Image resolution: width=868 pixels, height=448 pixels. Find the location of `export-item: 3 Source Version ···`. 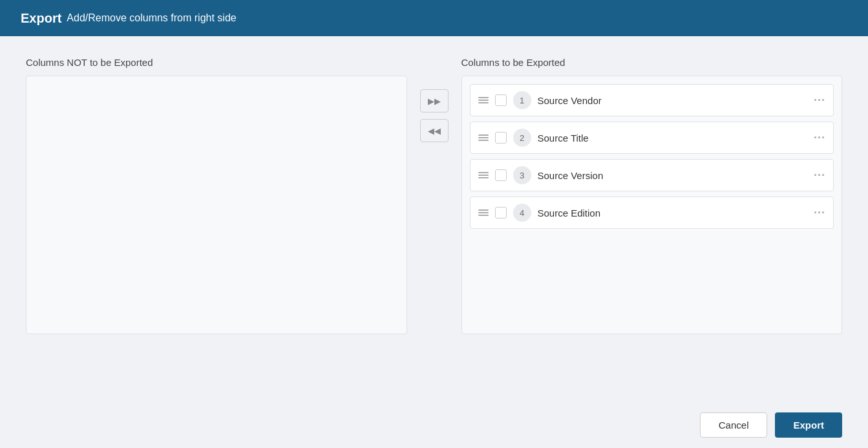

export-item: 3 Source Version ··· is located at coordinates (652, 175).